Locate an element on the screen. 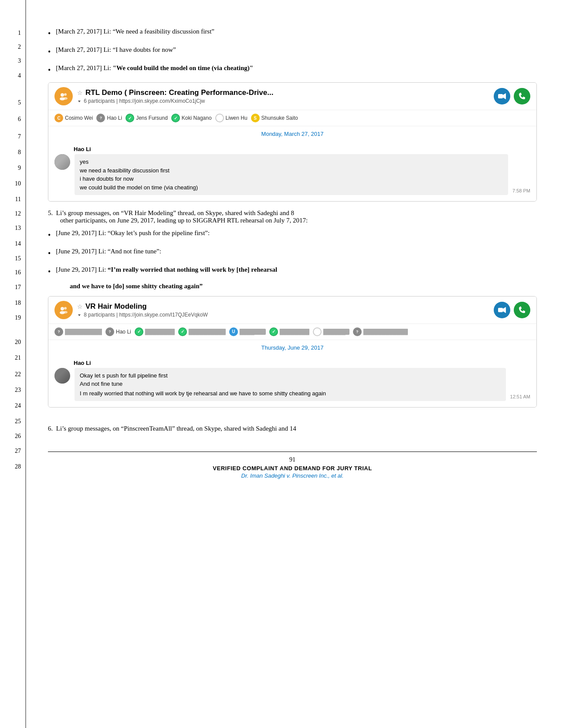 The image size is (563, 728). avatar-shunsuke-saito: S is located at coordinates (255, 118).